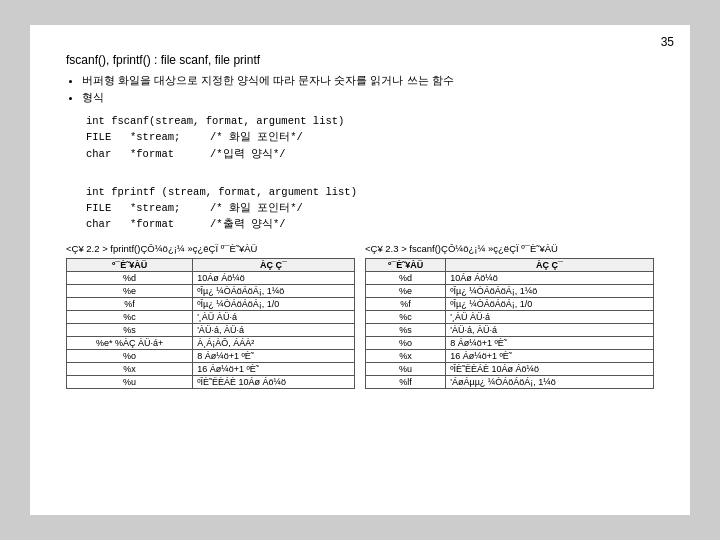 This screenshot has width=720, height=540. I want to click on slide-title: fscanf(), fprintf() : file scanf, file p…, so click(360, 60).